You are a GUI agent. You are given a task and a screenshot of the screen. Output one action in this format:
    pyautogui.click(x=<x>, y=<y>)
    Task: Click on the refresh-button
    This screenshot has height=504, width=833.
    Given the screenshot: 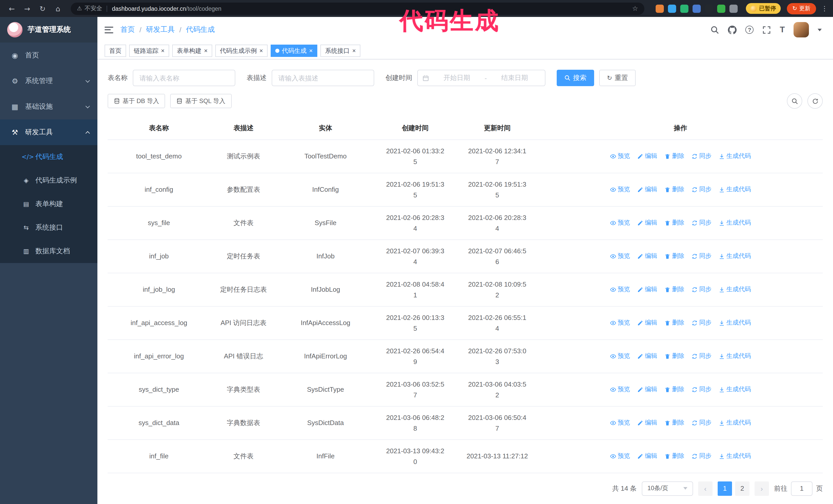 What is the action you would take?
    pyautogui.click(x=815, y=101)
    